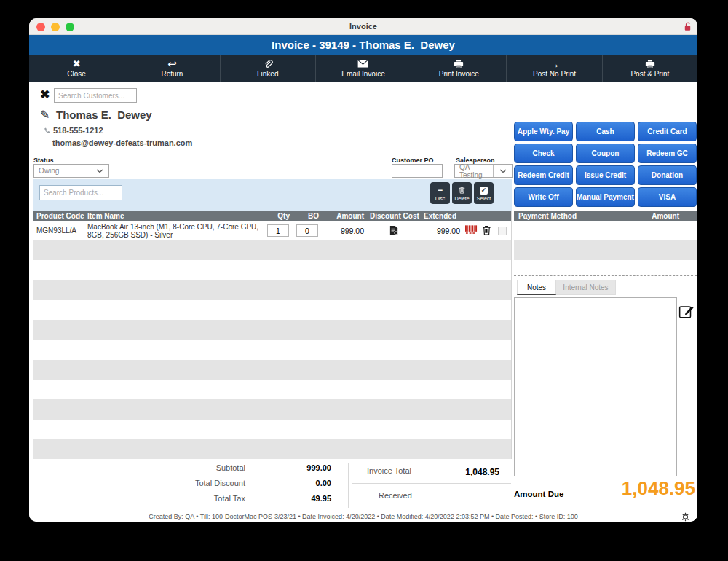 The image size is (728, 561). What do you see at coordinates (467, 472) in the screenshot?
I see `invoice-total-value: 1,048.95` at bounding box center [467, 472].